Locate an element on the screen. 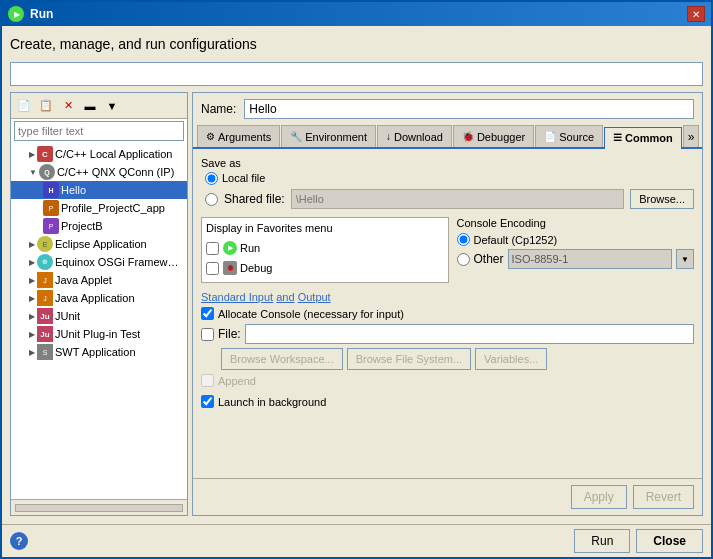 The image size is (713, 559). browse-workspace-button: Browse Workspace... is located at coordinates (282, 359).